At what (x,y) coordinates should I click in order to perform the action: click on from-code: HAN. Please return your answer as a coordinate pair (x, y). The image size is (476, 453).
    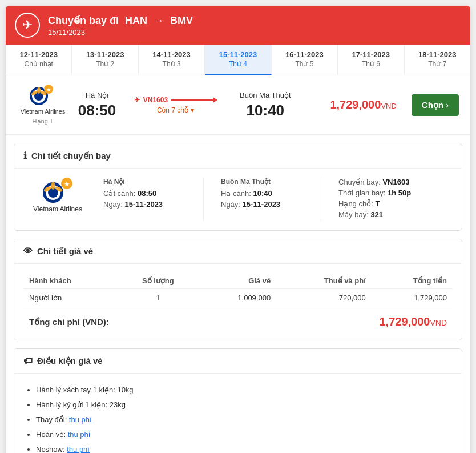
    Looking at the image, I should click on (136, 21).